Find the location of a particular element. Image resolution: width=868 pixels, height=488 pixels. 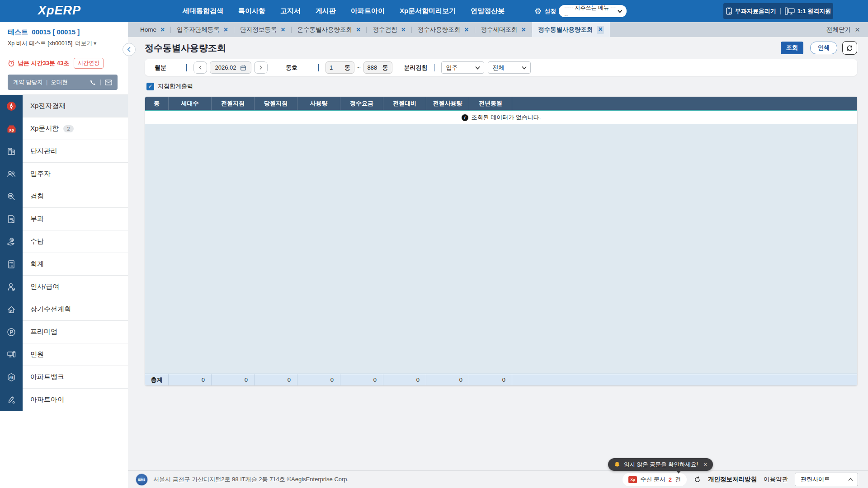

sidebar-item-longterm-repair: 장기수선계획 is located at coordinates (64, 310).